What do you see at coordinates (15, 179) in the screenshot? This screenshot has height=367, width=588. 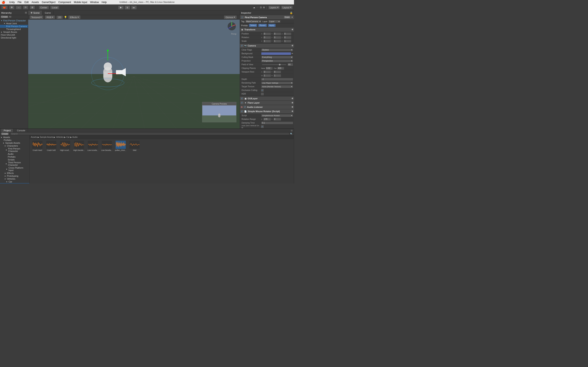 I see `tree-item-vehicles: ► Vehicles` at bounding box center [15, 179].